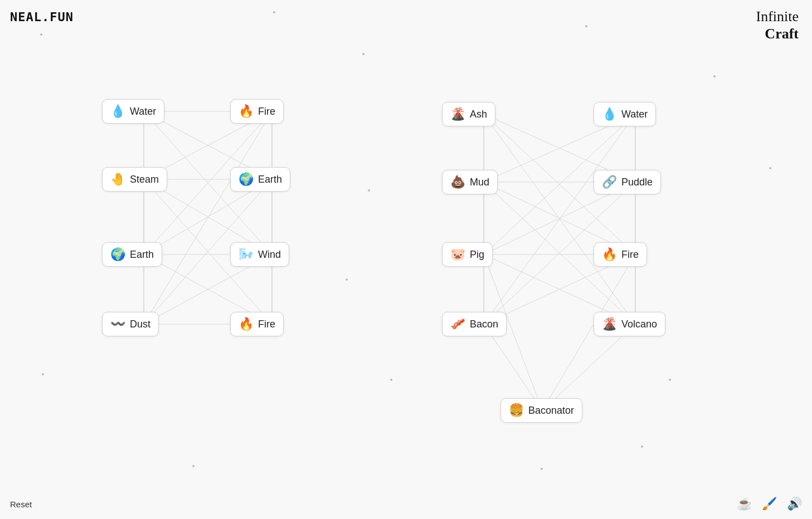 This screenshot has width=812, height=519. Describe the element at coordinates (639, 324) in the screenshot. I see `node-label-volcano1: Volcano` at that location.